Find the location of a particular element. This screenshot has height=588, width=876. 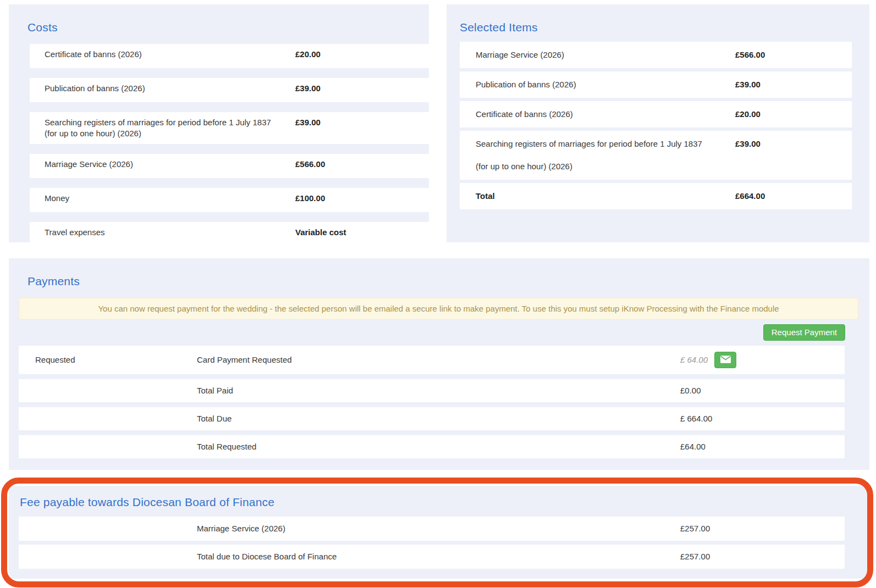

cost-row: Marriage Service (2026) £566.00 is located at coordinates (229, 166).